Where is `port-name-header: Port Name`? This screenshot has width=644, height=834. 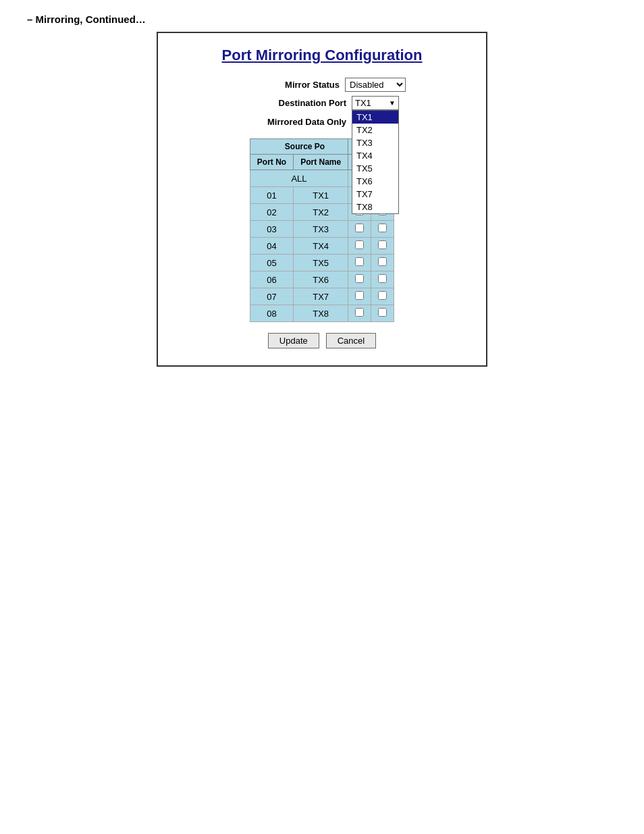
port-name-header: Port Name is located at coordinates (321, 162).